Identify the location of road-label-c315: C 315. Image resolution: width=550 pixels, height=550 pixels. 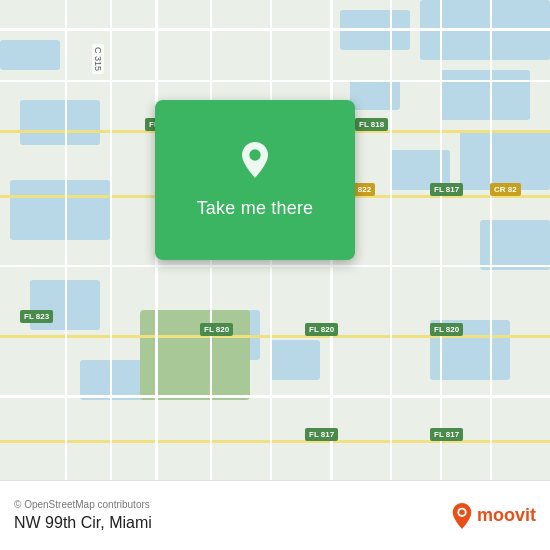
(98, 59).